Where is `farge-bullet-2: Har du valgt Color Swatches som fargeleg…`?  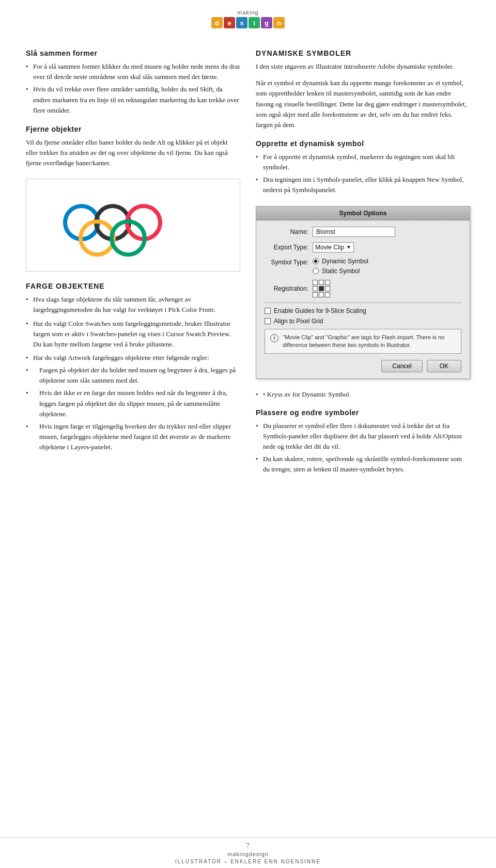 farge-bullet-2: Har du valgt Color Swatches som fargeleg… is located at coordinates (133, 334).